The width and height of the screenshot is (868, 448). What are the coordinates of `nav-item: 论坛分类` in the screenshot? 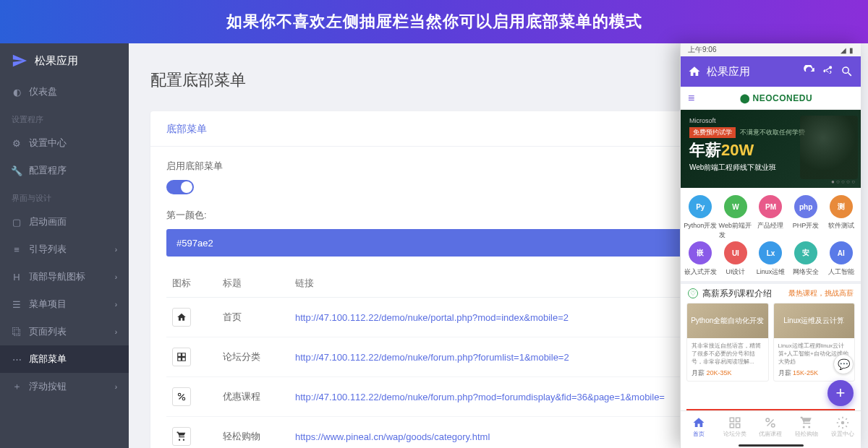 It's located at (735, 426).